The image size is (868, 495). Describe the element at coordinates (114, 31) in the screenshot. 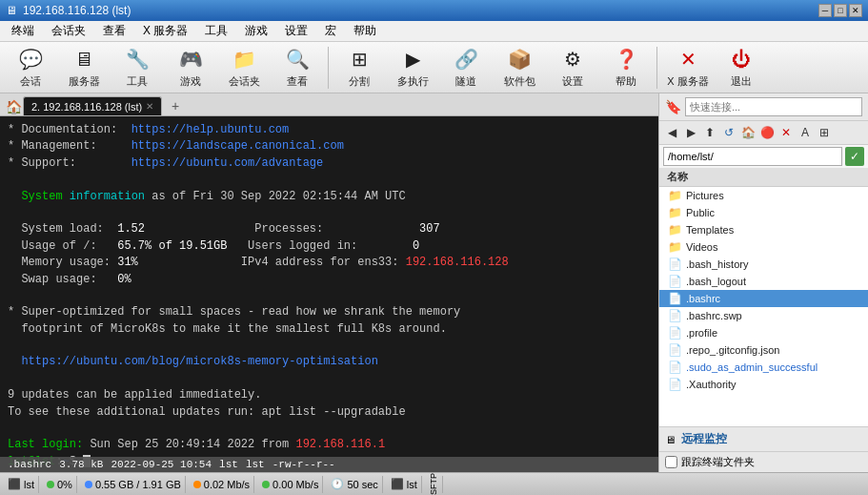

I see `menu-view: 查看` at that location.